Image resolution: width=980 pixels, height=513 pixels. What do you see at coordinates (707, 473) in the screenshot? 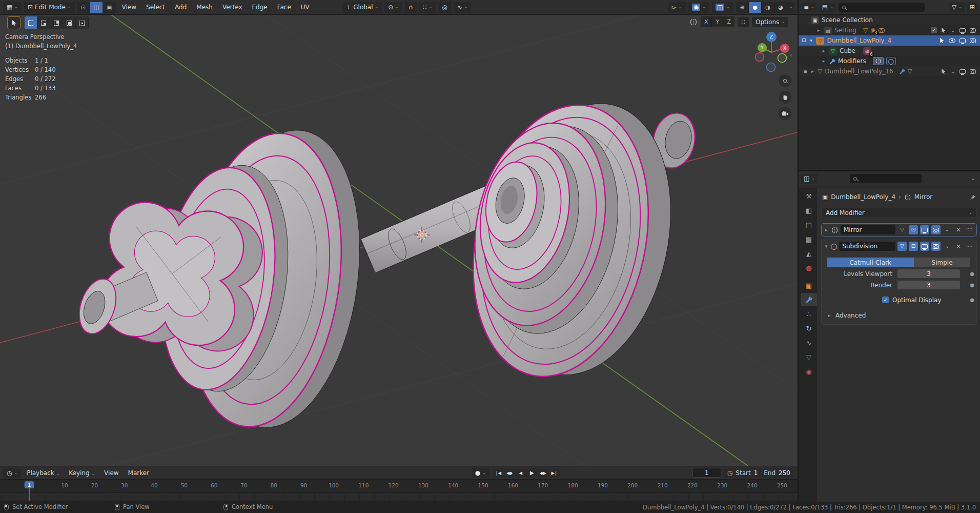
I see `current-frame-field: 1` at bounding box center [707, 473].